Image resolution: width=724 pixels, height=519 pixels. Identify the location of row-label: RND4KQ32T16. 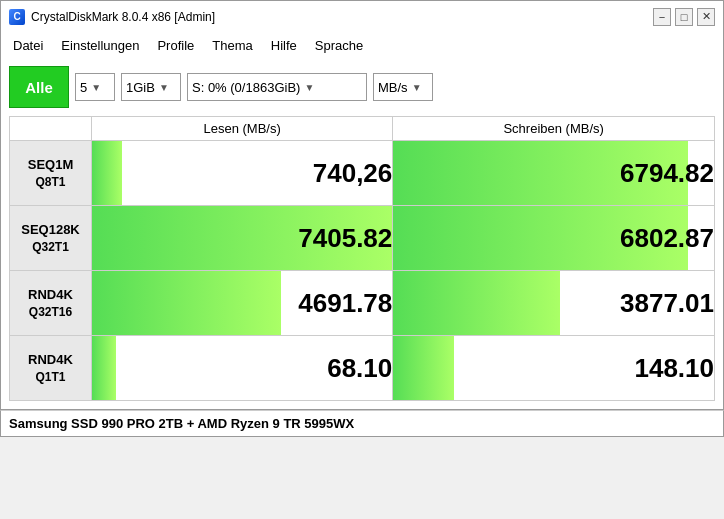
(51, 304).